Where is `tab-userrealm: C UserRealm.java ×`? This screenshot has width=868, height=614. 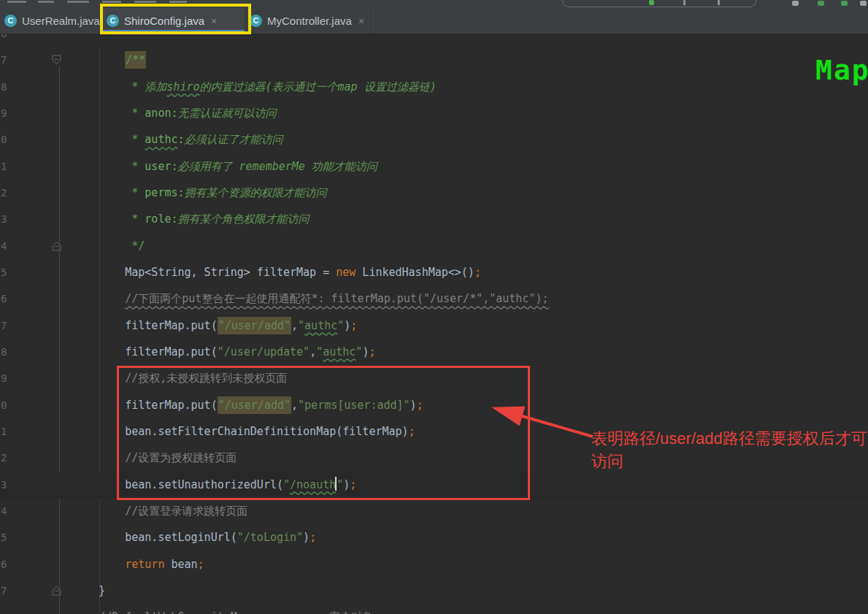
tab-userrealm: C UserRealm.java × is located at coordinates (51, 20).